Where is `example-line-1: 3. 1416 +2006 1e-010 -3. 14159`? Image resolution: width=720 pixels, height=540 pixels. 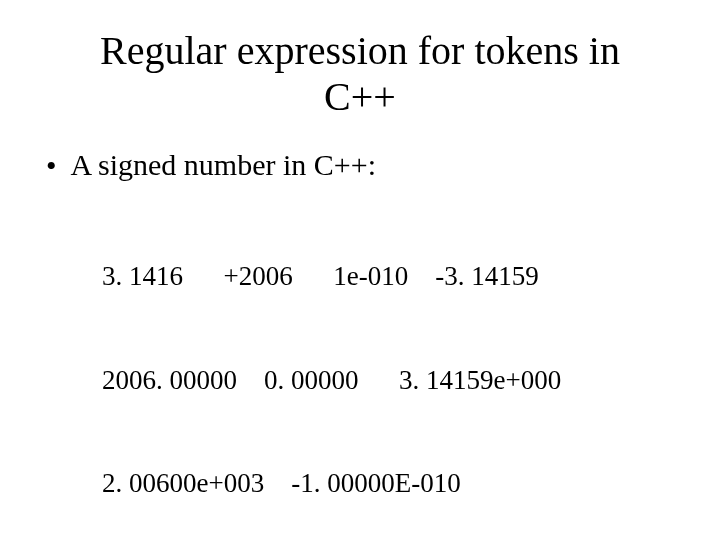
example-line-1: 3. 1416 +2006 1e-010 -3. 14159 is located at coordinates (391, 276).